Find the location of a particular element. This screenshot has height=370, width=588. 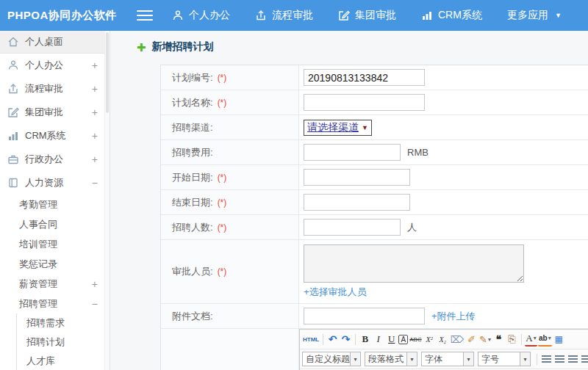

hamburger-menu-icon is located at coordinates (145, 15).